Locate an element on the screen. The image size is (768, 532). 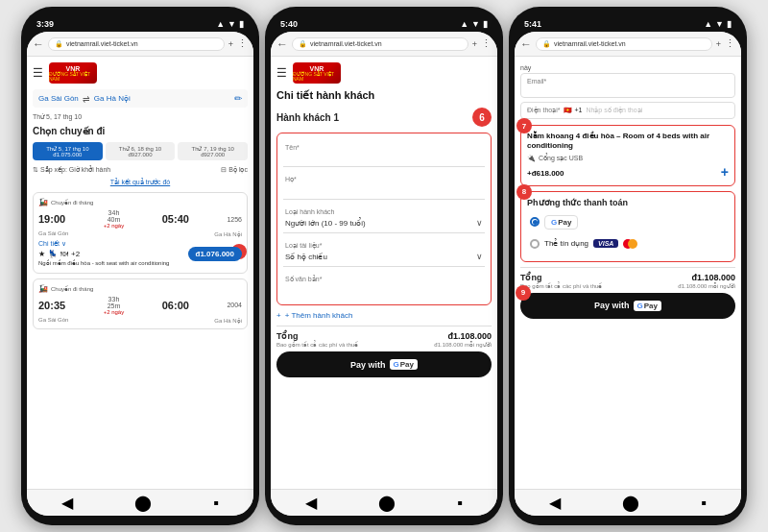
bottom-nav-1: ◀ ⬤ ▪ is located at coordinates (140, 502).